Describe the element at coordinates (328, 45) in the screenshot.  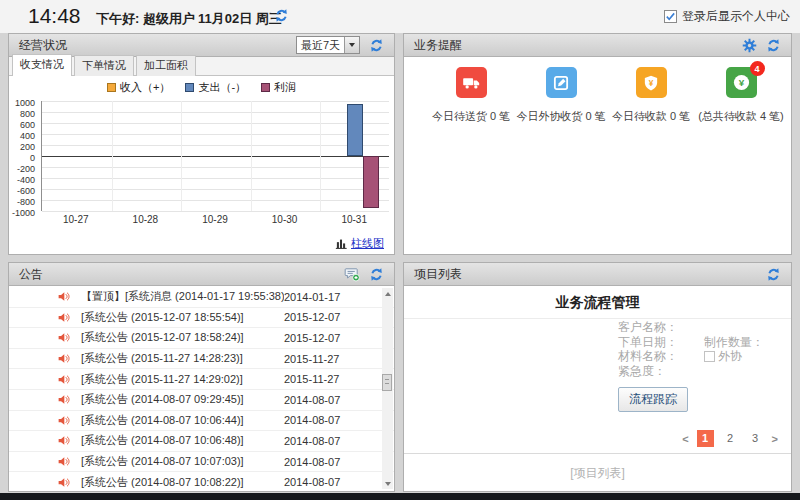
I see `date-range-select: 最近7天` at that location.